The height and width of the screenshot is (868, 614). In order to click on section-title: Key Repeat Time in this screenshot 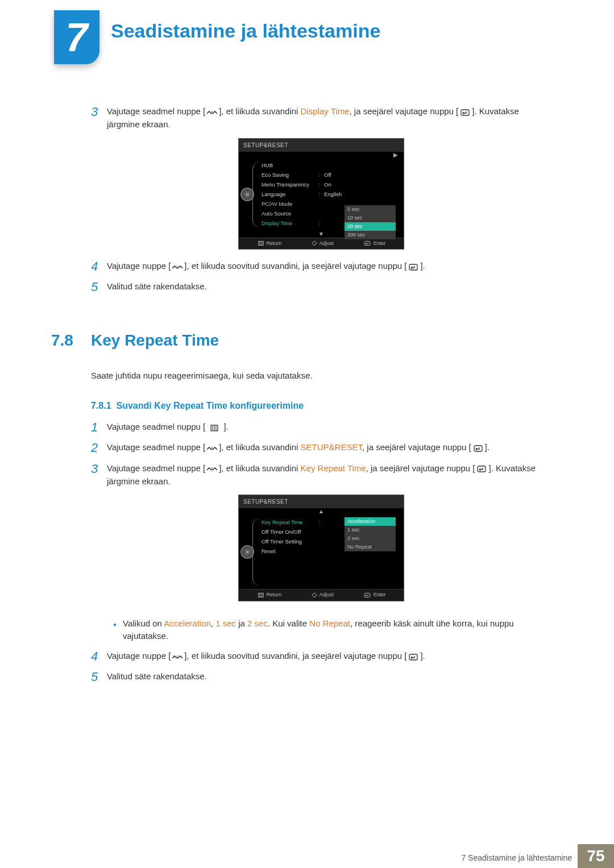, I will do `click(155, 340)`.